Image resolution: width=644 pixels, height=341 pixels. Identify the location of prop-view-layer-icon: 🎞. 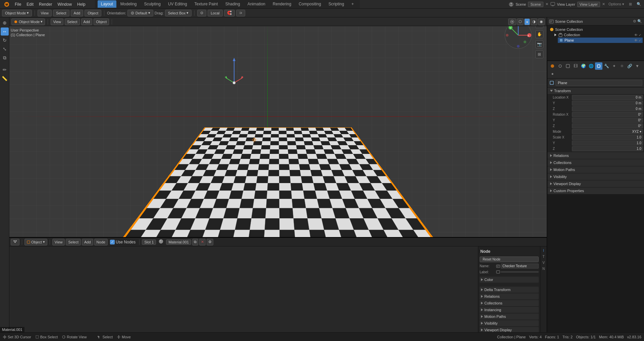
(576, 66).